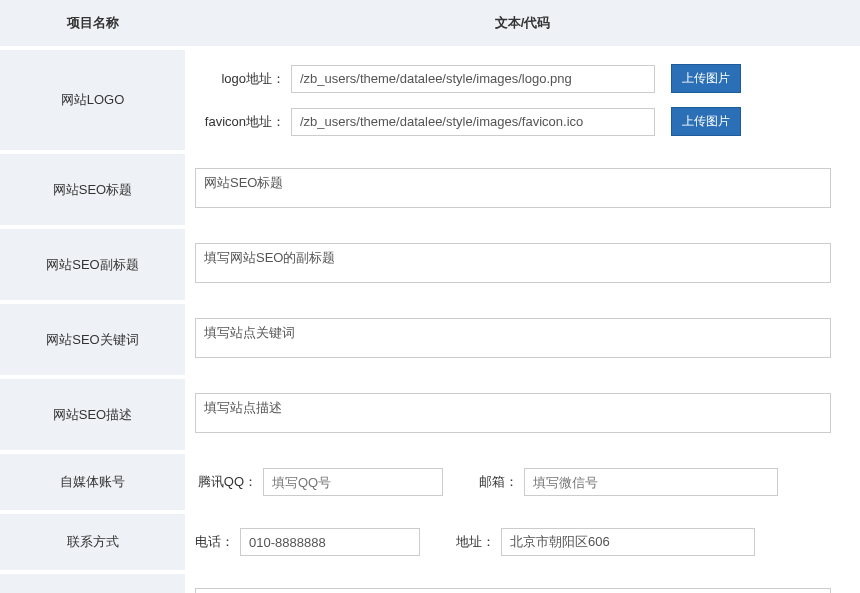 This screenshot has width=860, height=593. I want to click on tel-input, so click(330, 542).